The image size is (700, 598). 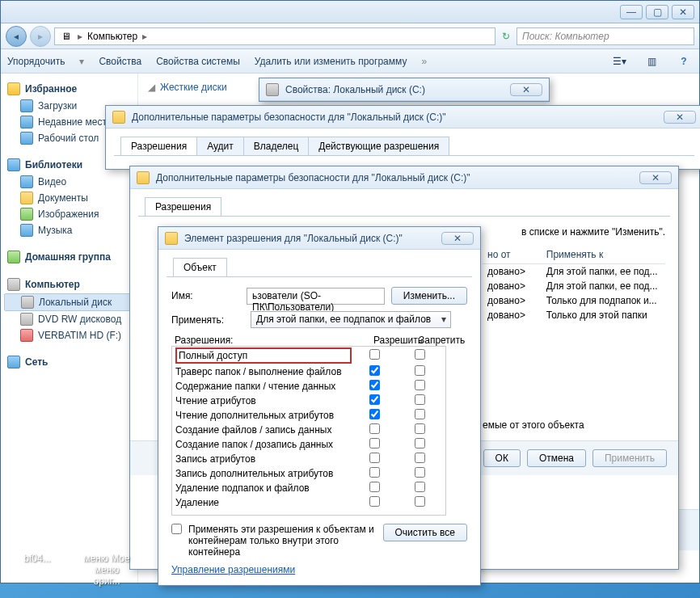 I want to click on change-button: Изменить..., so click(x=429, y=296).